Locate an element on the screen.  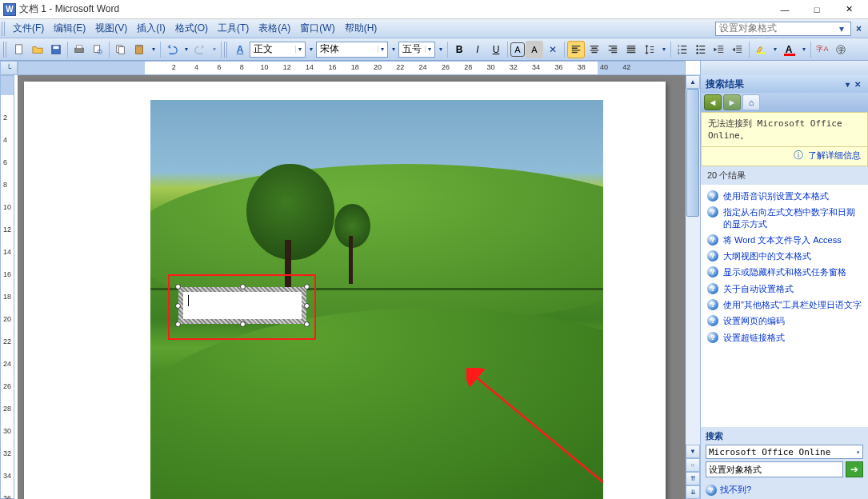
result-item: ?大纲视图中的文本格式 is located at coordinates (784, 256).